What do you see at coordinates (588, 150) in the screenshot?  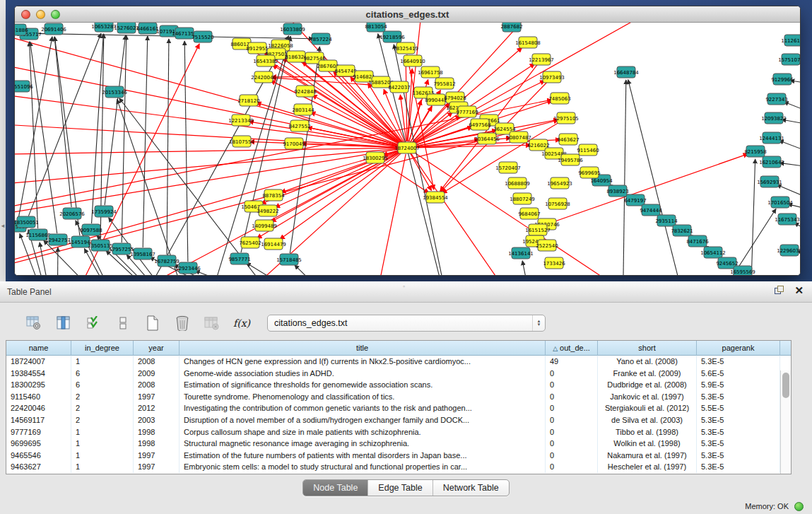 I see `graph-node: 9115460` at bounding box center [588, 150].